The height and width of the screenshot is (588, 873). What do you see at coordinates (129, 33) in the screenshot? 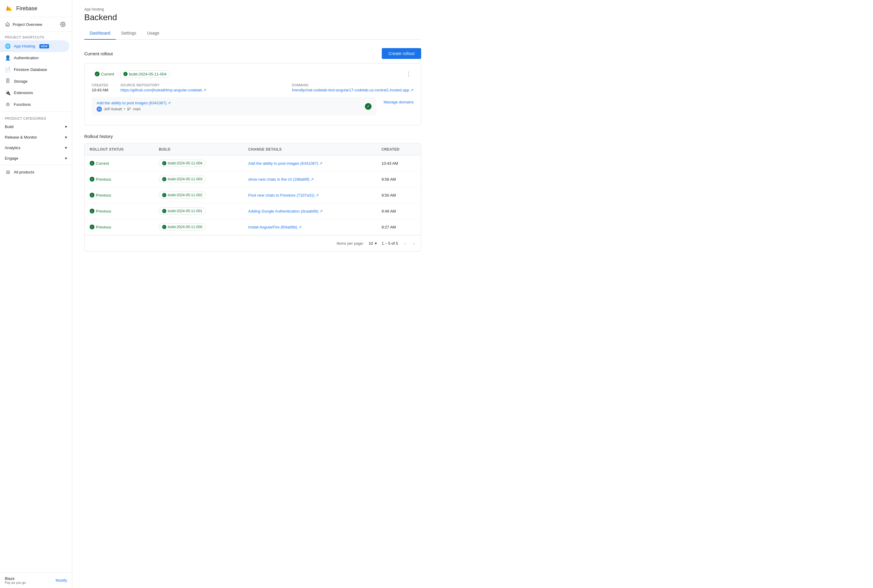
I see `tab-settings: Settings` at bounding box center [129, 33].